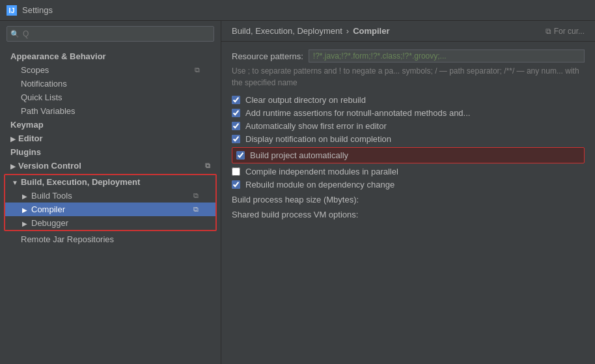 The image size is (595, 364). I want to click on search-icon: 🔍, so click(15, 34).